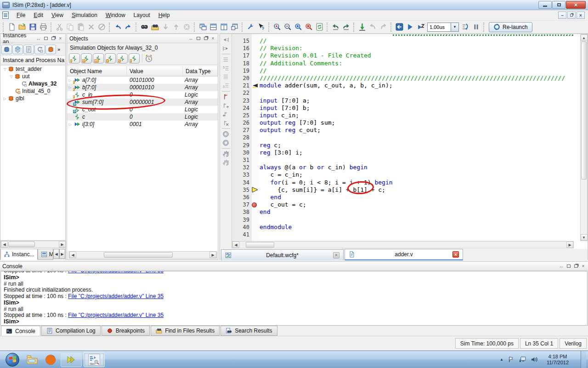 The width and height of the screenshot is (588, 368). What do you see at coordinates (142, 15) in the screenshot?
I see `menu-layout: Layout` at bounding box center [142, 15].